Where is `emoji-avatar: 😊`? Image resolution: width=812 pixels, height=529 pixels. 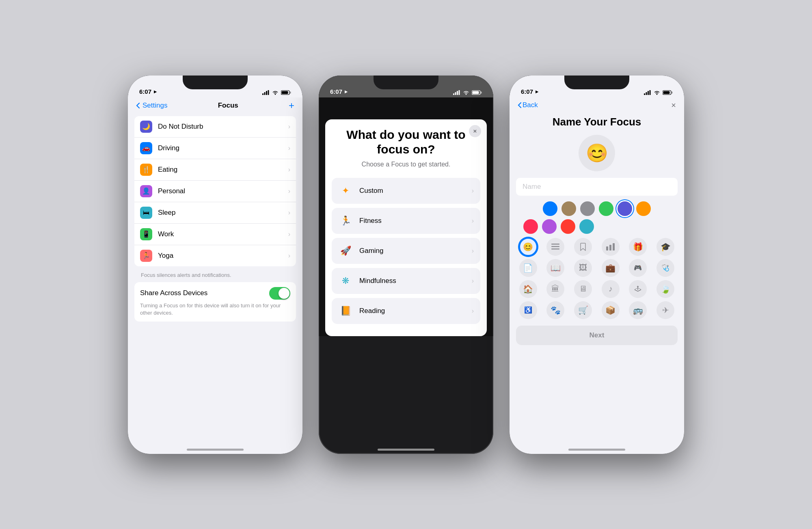 emoji-avatar: 😊 is located at coordinates (597, 153).